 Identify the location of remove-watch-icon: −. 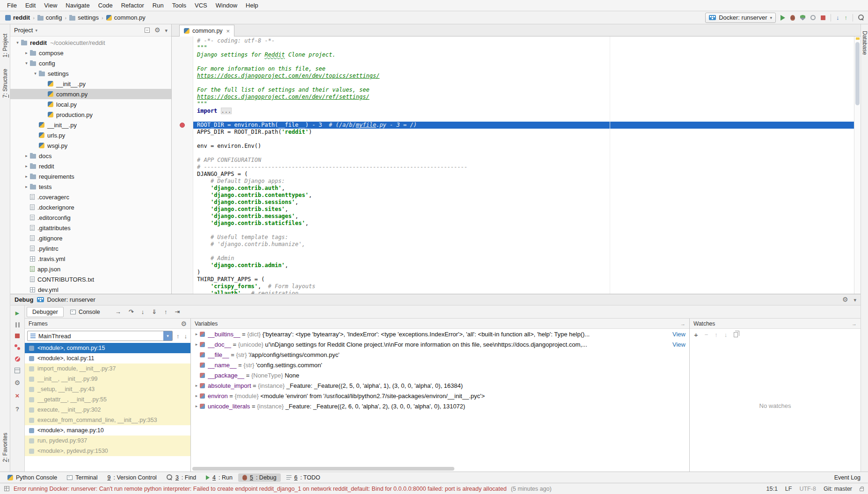
(707, 335).